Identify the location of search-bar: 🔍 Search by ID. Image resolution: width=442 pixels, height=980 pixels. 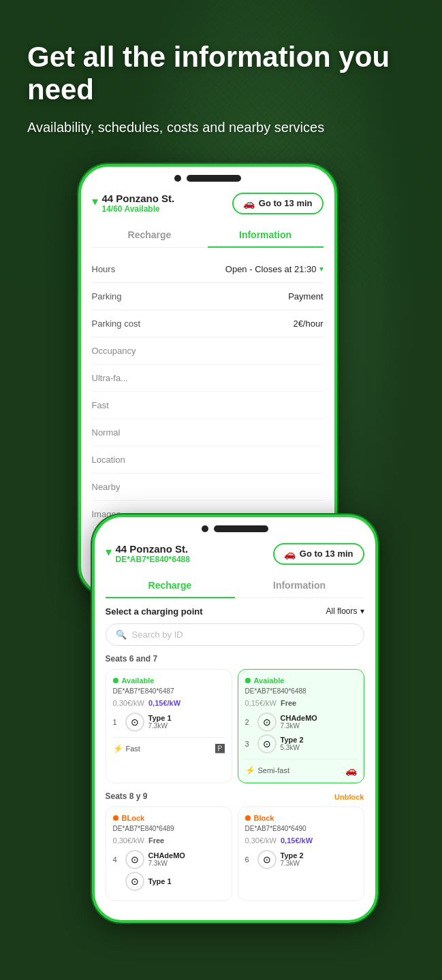
(235, 634).